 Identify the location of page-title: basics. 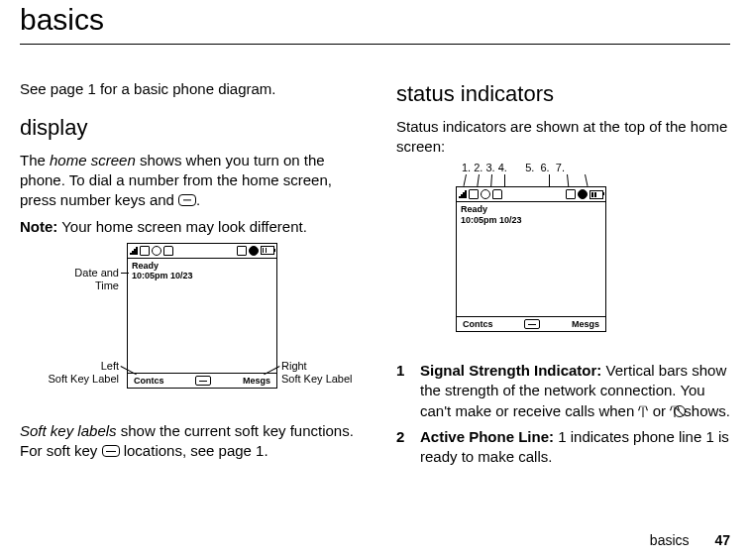
(61, 20).